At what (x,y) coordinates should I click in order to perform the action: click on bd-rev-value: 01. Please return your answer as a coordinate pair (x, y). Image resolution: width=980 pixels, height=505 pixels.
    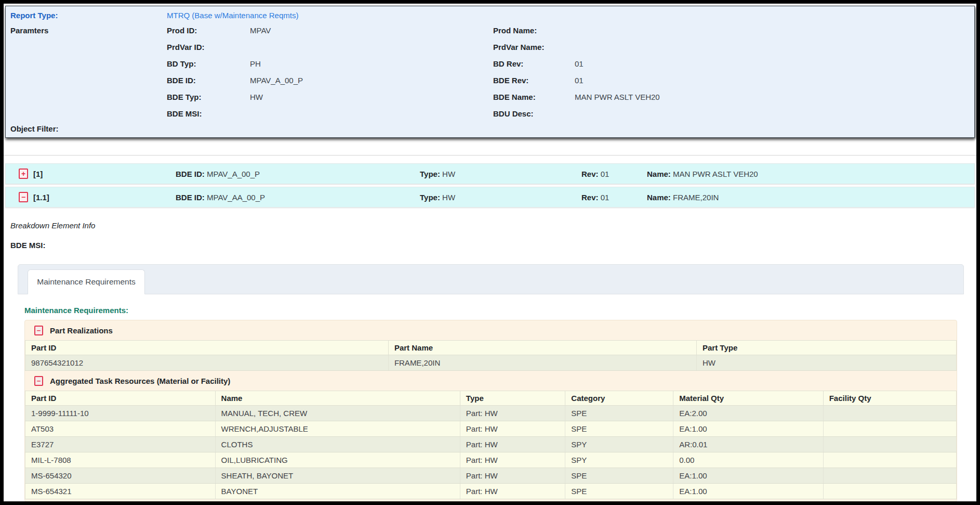
    Looking at the image, I should click on (774, 63).